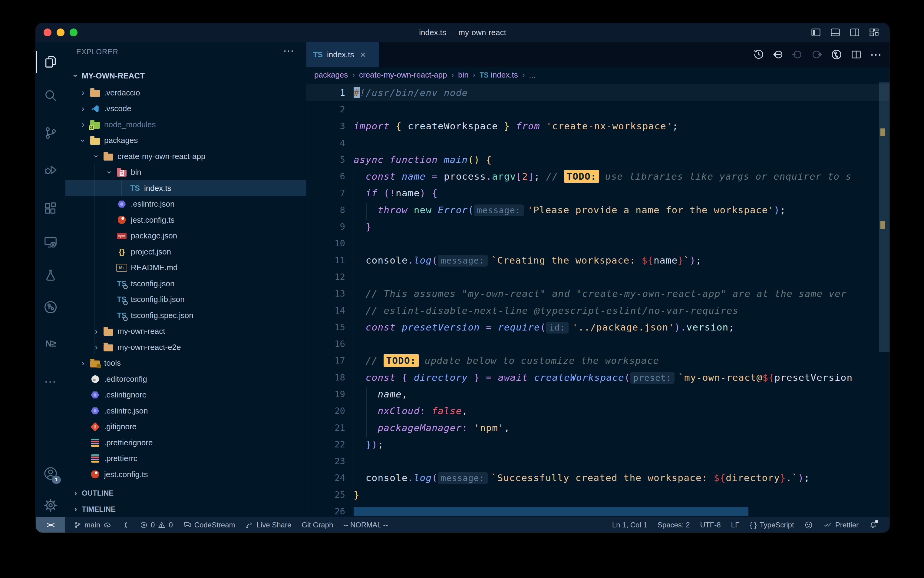  I want to click on problems-status: 0 0, so click(157, 525).